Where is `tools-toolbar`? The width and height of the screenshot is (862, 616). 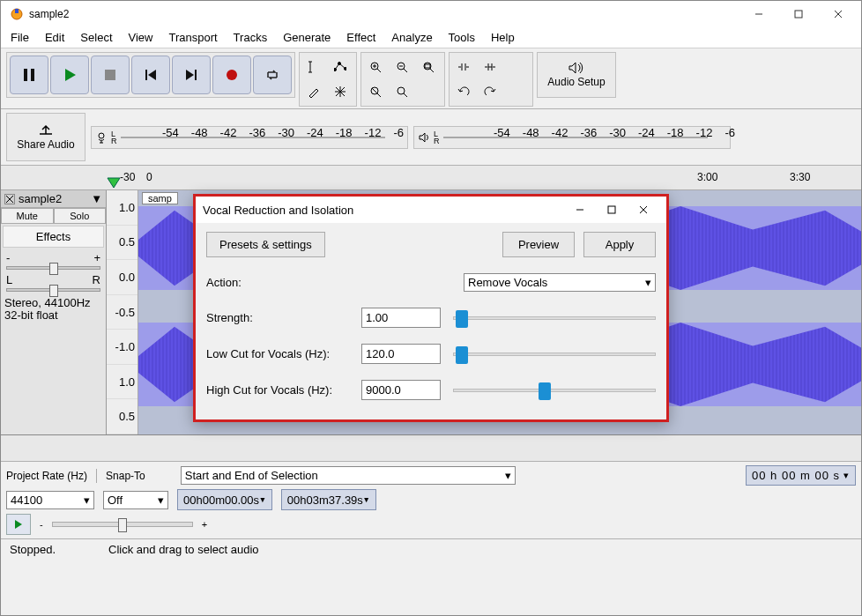
tools-toolbar is located at coordinates (328, 79).